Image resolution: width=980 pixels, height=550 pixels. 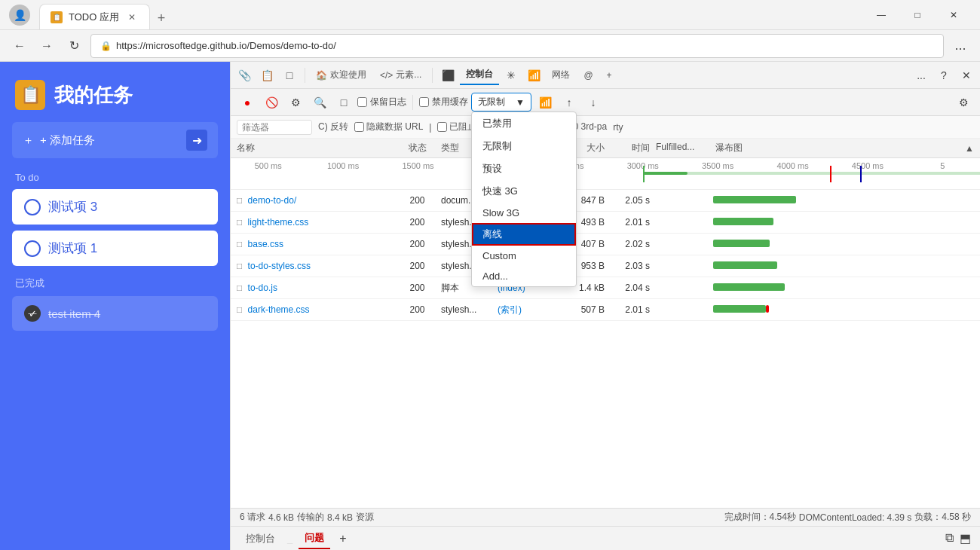 I want to click on throttle-option-unlimited: 无限制, so click(x=524, y=146).